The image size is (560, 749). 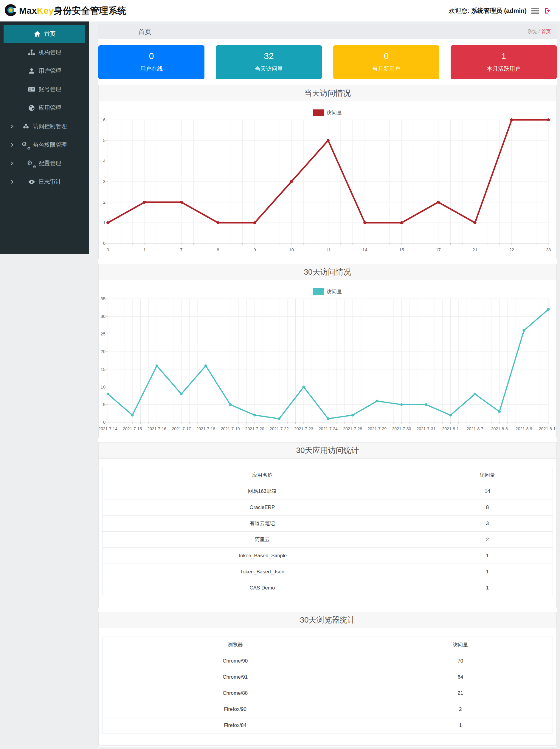 What do you see at coordinates (328, 250) in the screenshot?
I see `x-tick-label: 11` at bounding box center [328, 250].